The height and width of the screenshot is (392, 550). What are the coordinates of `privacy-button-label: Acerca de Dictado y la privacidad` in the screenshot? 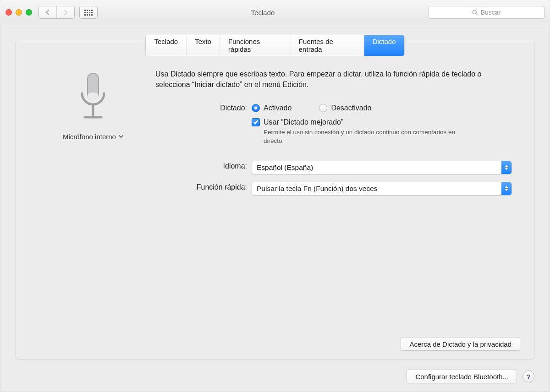 It's located at (460, 344).